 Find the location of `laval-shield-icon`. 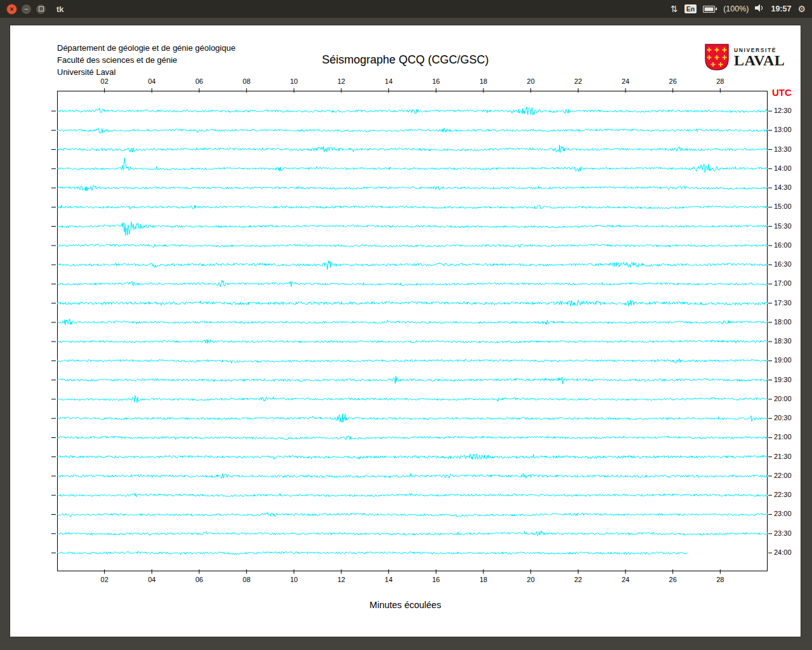

laval-shield-icon is located at coordinates (717, 57).